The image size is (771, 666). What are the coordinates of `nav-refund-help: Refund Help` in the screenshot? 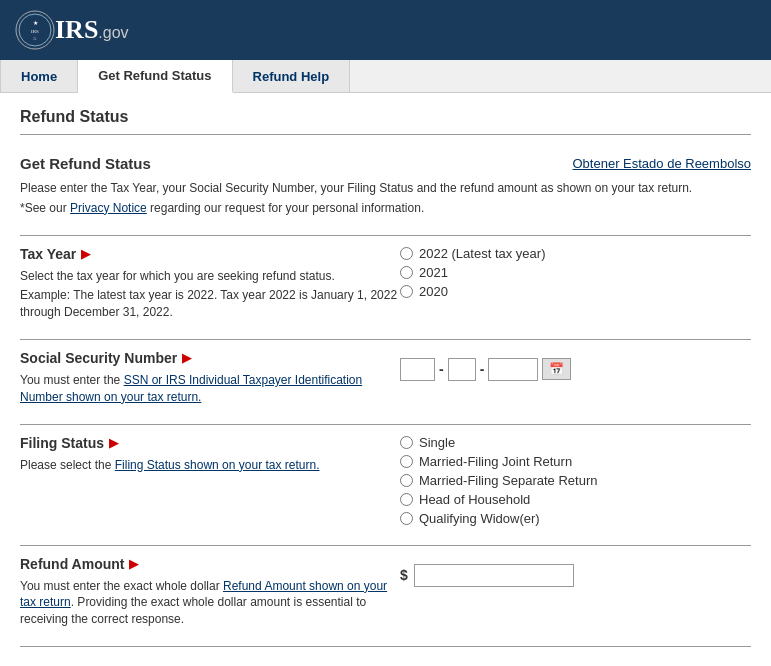 It's located at (292, 76).